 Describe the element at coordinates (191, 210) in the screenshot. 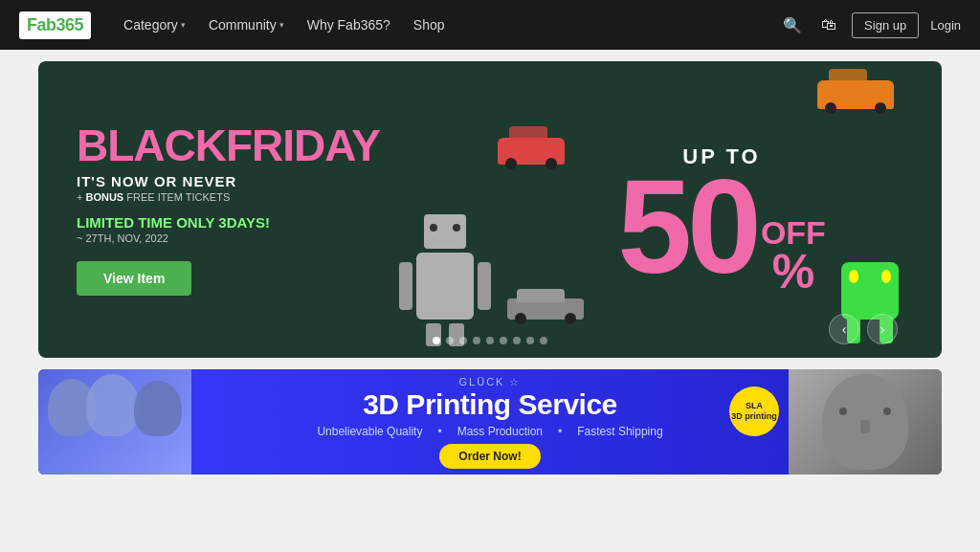

I see `hero-left-content: BLACKFRIDAY IT'S NOW OR NEVER + BONUS FR…` at that location.